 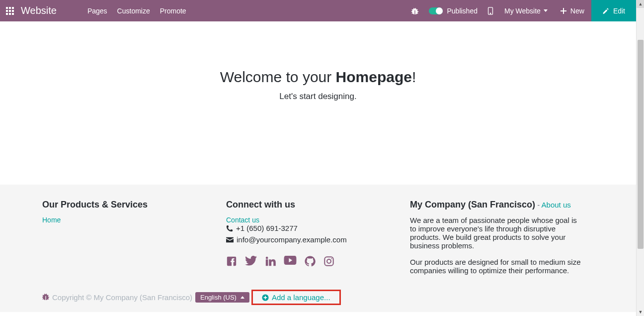 What do you see at coordinates (564, 11) in the screenshot?
I see `plus-icon` at bounding box center [564, 11].